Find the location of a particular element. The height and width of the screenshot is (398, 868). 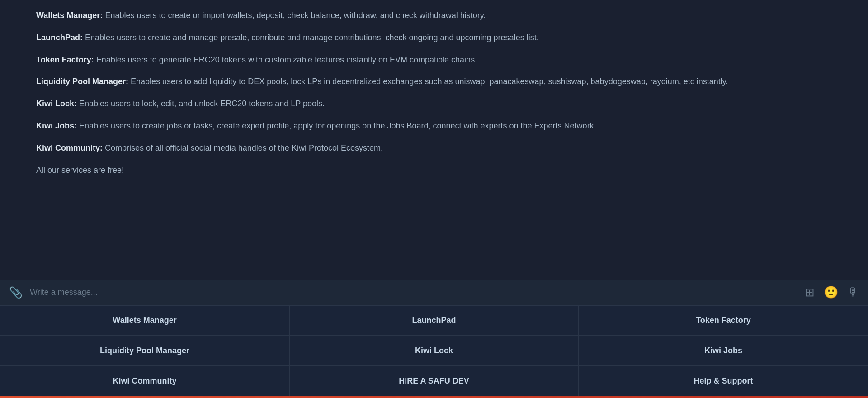

feature-label: Kiwi Jobs: is located at coordinates (57, 126).